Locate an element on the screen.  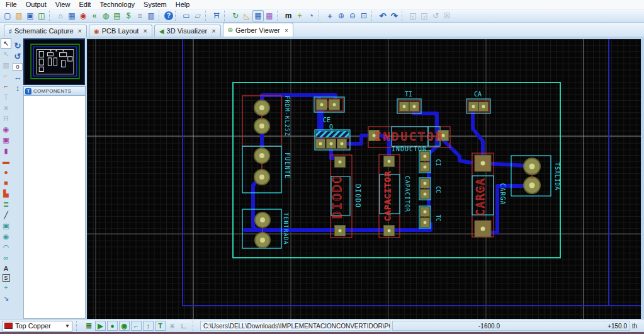
tool-pad-smd-bar: ▬ is located at coordinates (6, 161).